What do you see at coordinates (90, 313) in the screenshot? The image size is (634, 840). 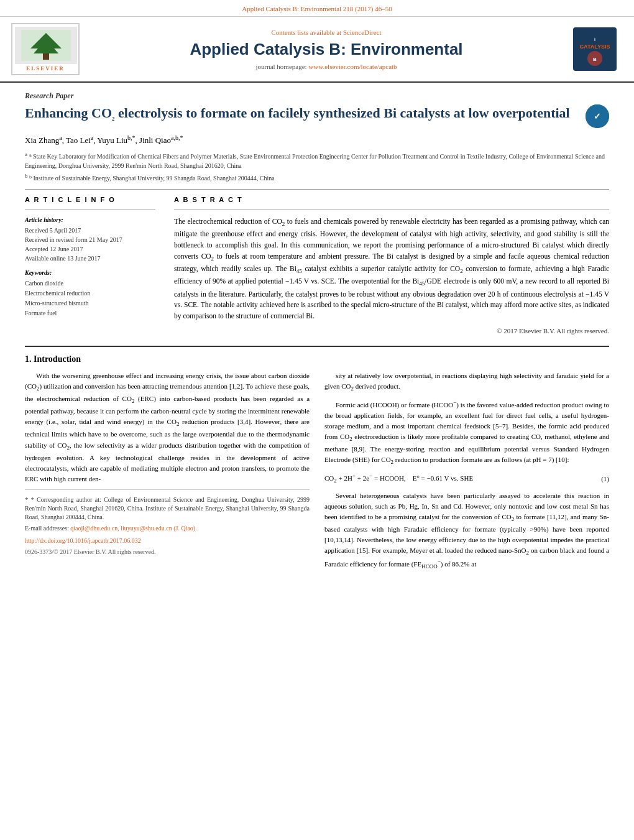 I see `keyword-4: Formate fuel` at bounding box center [90, 313].